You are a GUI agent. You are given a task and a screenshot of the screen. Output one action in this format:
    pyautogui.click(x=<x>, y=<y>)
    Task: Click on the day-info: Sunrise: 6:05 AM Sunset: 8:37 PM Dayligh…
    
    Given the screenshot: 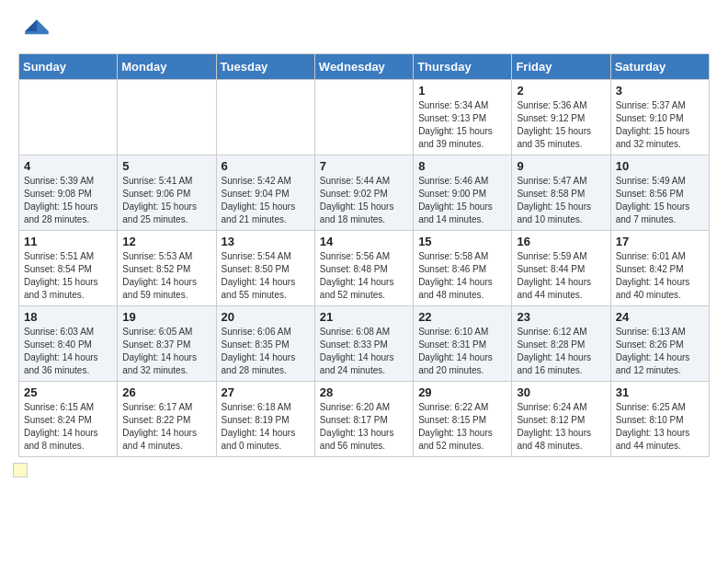 What is the action you would take?
    pyautogui.click(x=166, y=351)
    